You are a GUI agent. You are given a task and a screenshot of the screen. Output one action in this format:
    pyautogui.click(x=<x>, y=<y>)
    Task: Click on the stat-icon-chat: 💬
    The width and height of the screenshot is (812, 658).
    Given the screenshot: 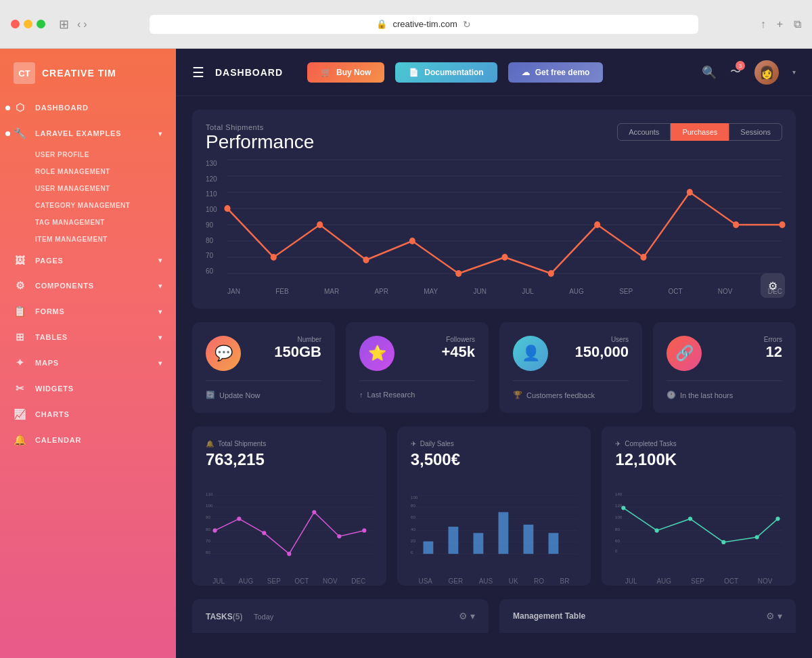 What is the action you would take?
    pyautogui.click(x=223, y=353)
    